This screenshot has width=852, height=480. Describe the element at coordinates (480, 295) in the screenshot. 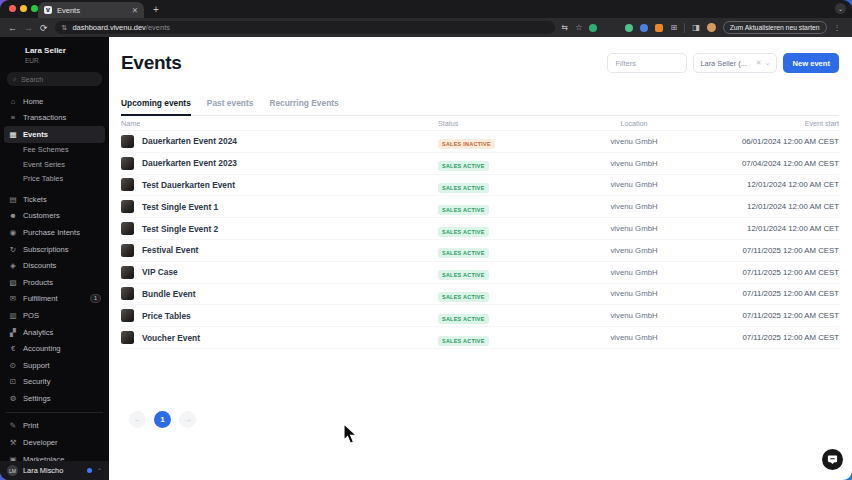

I see `table-row: Bundle Event SALES ACTIVE vivenu GmbH 07…` at that location.